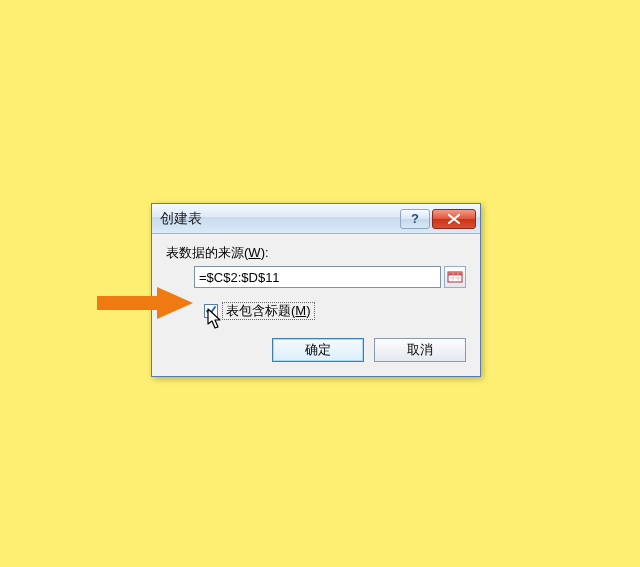 The width and height of the screenshot is (640, 567). What do you see at coordinates (415, 219) in the screenshot?
I see `help-button: ?` at bounding box center [415, 219].